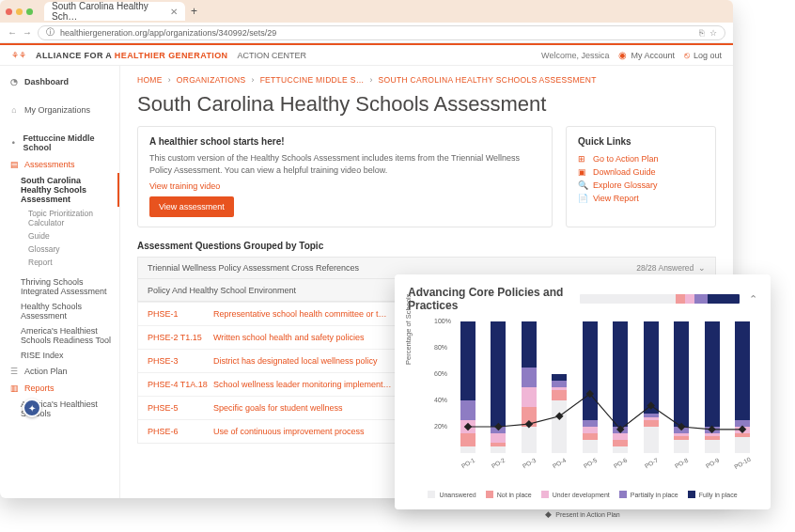 The image size is (795, 532). What do you see at coordinates (60, 110) in the screenshot?
I see `sidebar-my-organizations: ⌂My Organizations` at bounding box center [60, 110].